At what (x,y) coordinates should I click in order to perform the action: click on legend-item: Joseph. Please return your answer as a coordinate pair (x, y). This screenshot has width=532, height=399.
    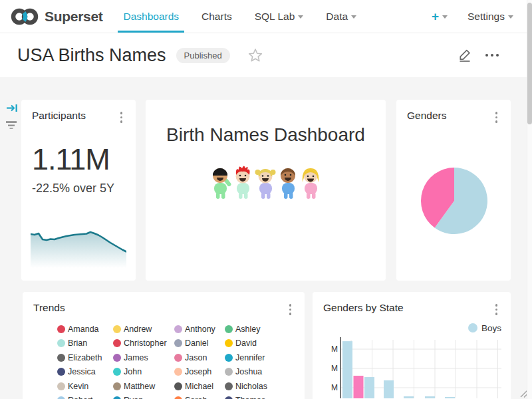
    Looking at the image, I should click on (200, 372).